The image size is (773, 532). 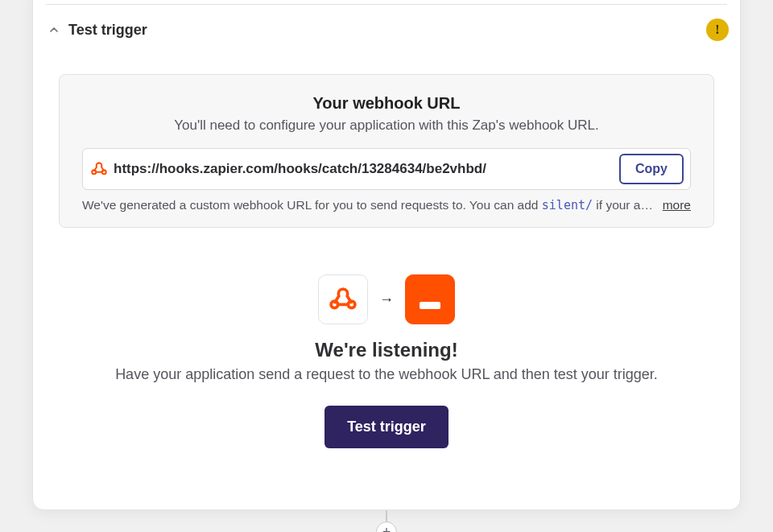 I want to click on status-badge-warning: !, so click(x=717, y=30).